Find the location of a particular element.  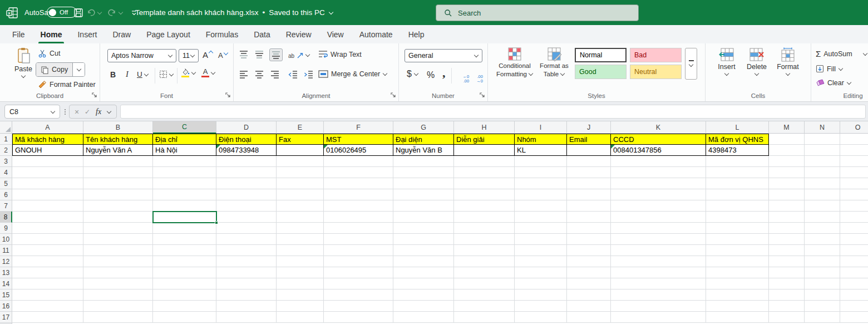

cell-H9 is located at coordinates (484, 228).